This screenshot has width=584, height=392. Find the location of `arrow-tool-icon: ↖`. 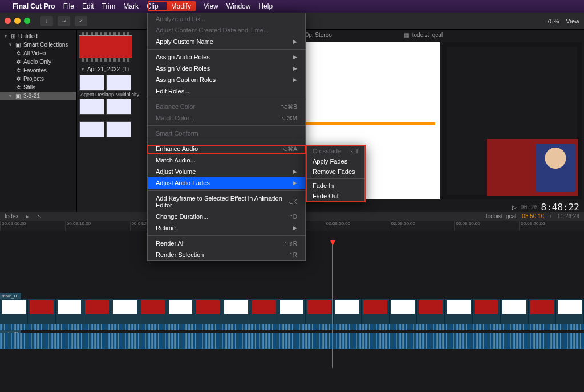

arrow-tool-icon: ↖ is located at coordinates (39, 217).